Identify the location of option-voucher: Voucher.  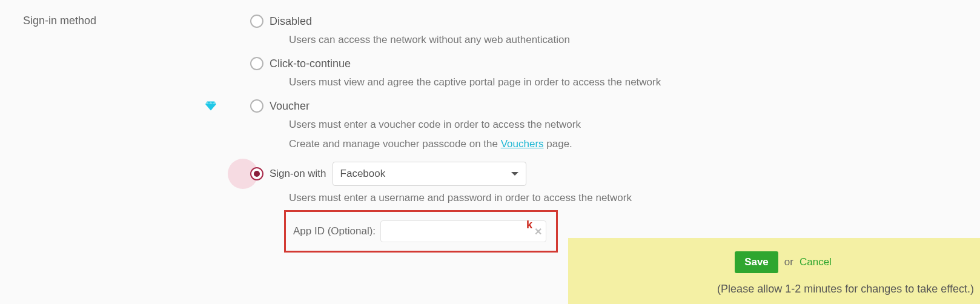
(591, 108).